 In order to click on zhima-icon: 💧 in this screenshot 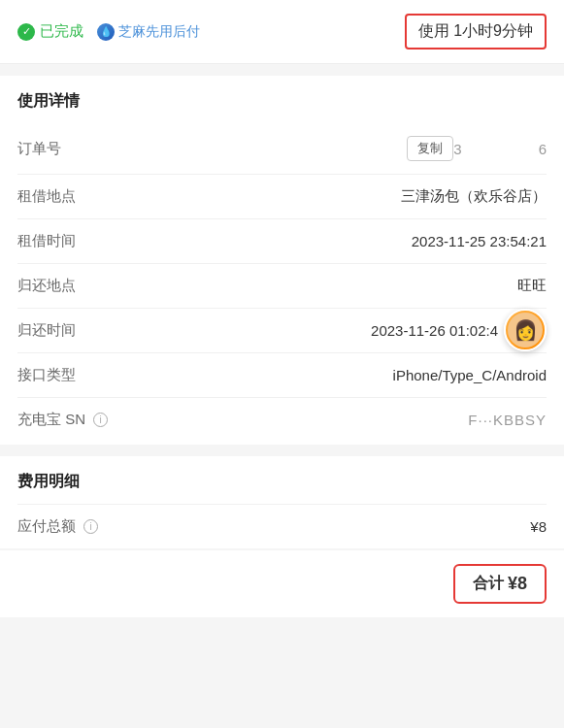, I will do `click(106, 32)`.